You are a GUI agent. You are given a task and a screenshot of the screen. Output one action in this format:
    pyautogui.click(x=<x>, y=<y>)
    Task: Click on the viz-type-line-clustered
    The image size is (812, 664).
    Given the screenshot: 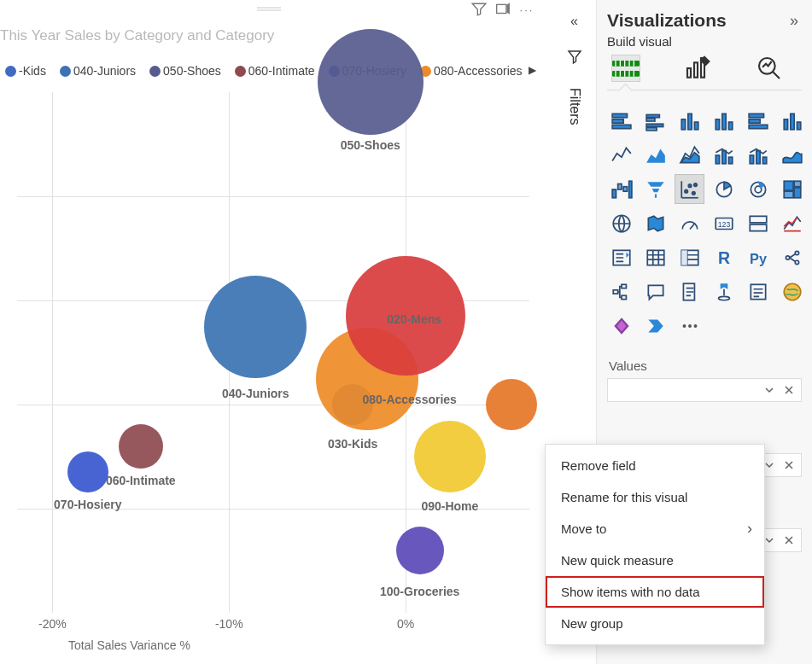 What is the action you would take?
    pyautogui.click(x=724, y=155)
    